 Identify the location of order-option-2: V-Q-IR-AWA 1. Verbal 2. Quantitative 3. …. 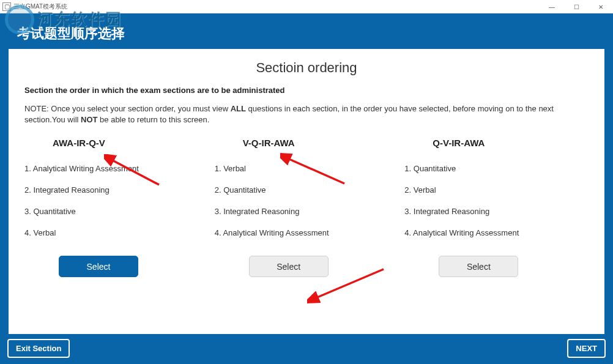
(307, 207).